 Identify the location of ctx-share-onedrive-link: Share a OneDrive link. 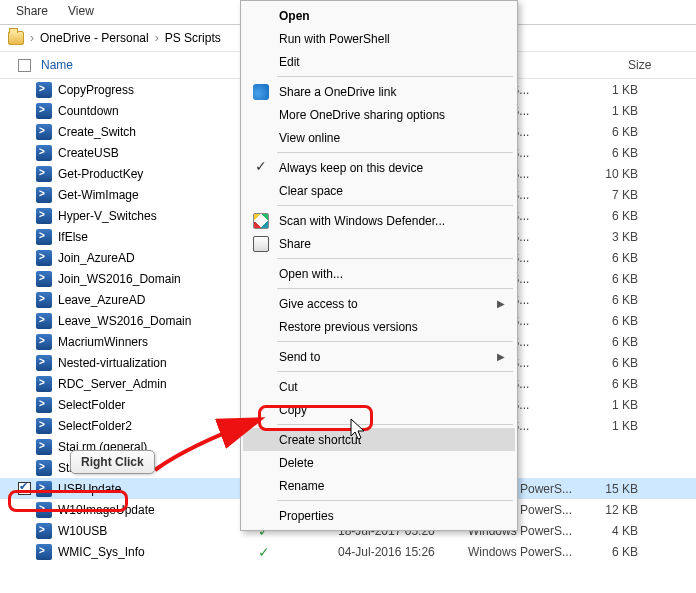
(379, 92).